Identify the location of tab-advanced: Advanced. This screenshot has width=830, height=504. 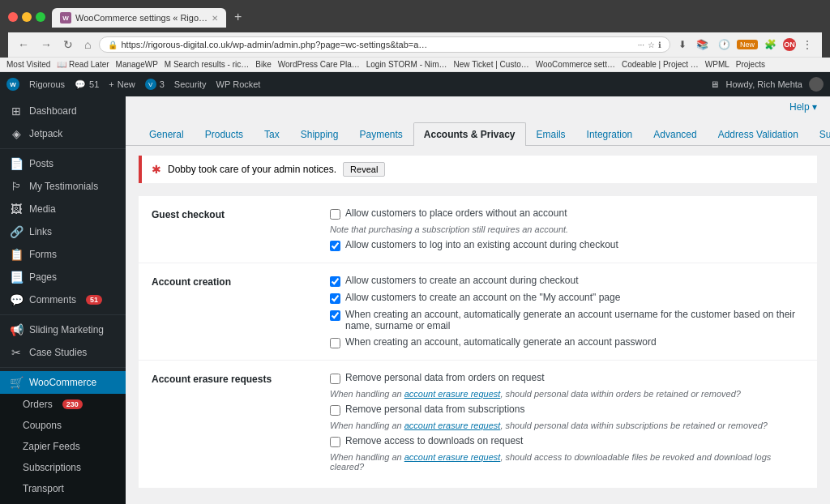
(674, 135).